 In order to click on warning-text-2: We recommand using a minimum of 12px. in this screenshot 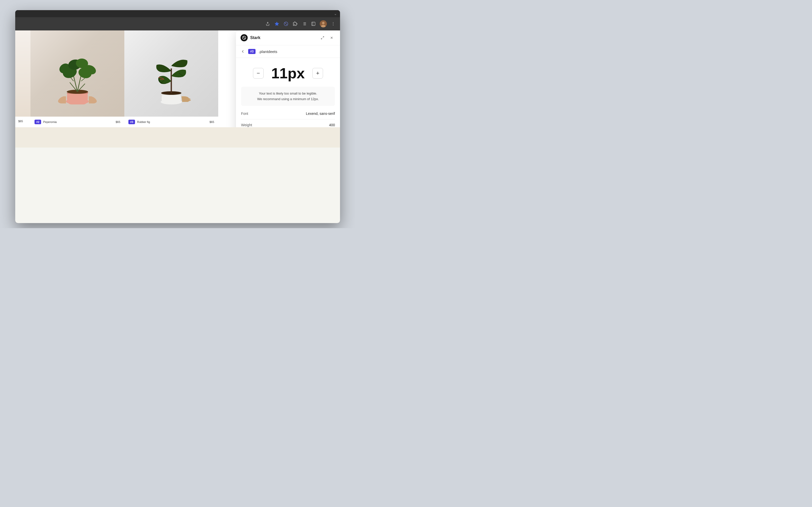, I will do `click(288, 99)`.